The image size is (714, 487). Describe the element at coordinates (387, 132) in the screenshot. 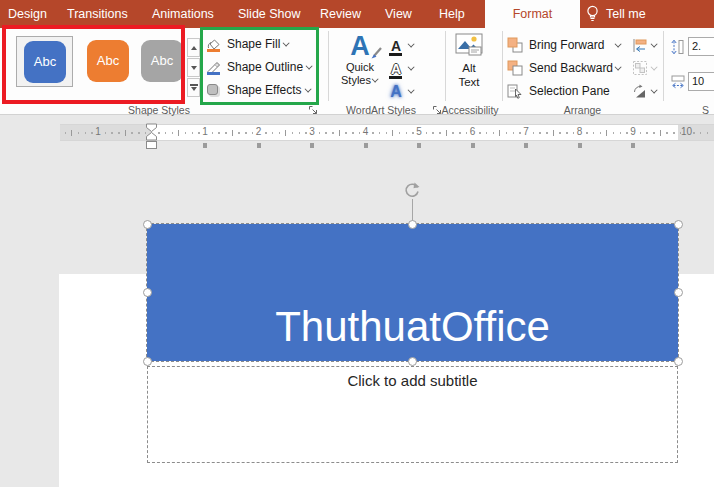

I see `horizontal-ruler: 112345678910` at that location.